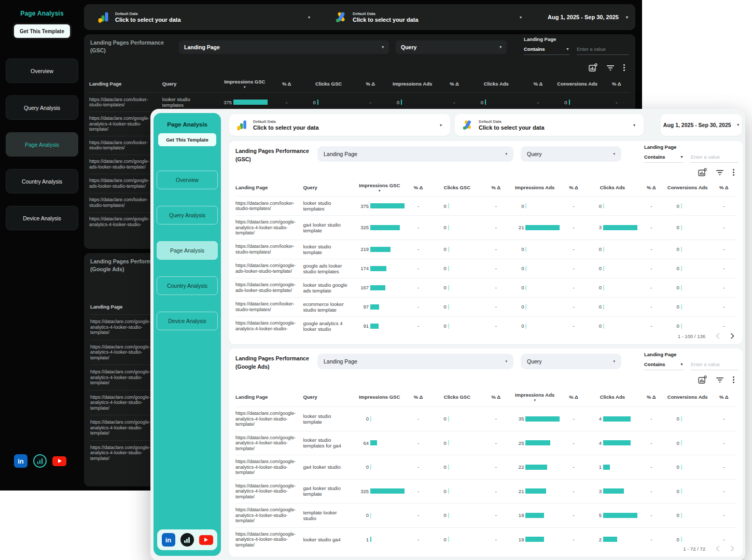 The height and width of the screenshot is (560, 752). What do you see at coordinates (586, 102) in the screenshot?
I see `metric-bar-track` at bounding box center [586, 102].